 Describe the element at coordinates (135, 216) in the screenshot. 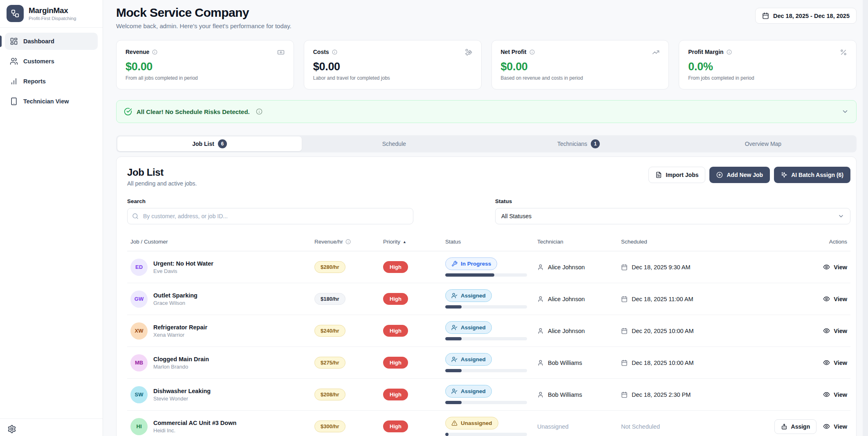

I see `search-icon` at that location.